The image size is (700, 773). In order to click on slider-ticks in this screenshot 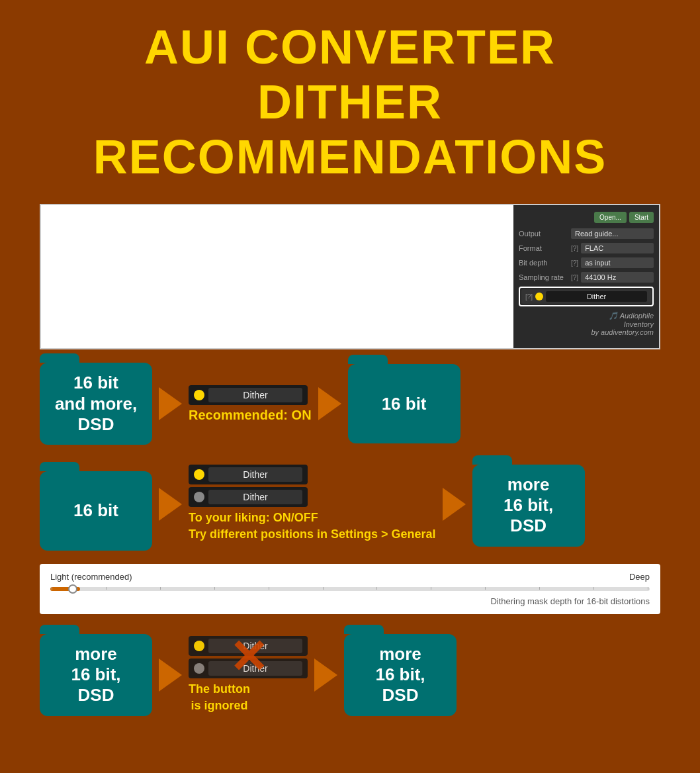, I will do `click(350, 588)`.